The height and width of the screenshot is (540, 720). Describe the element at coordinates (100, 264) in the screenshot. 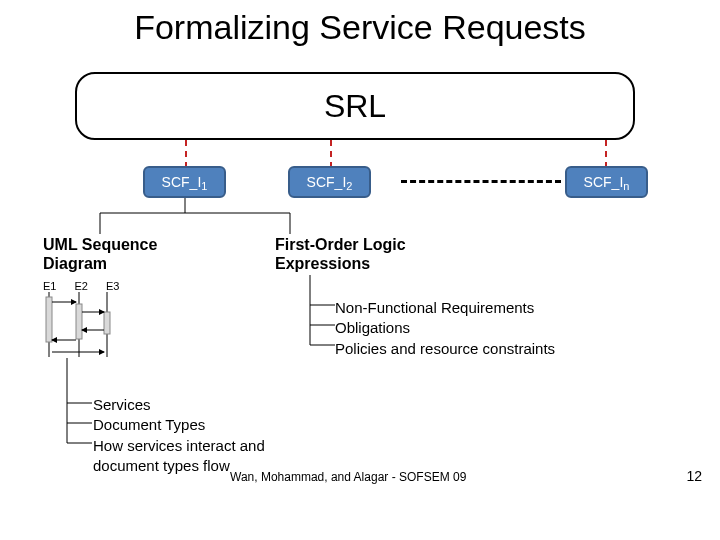

I see `uml-label-line2: Diagram` at that location.